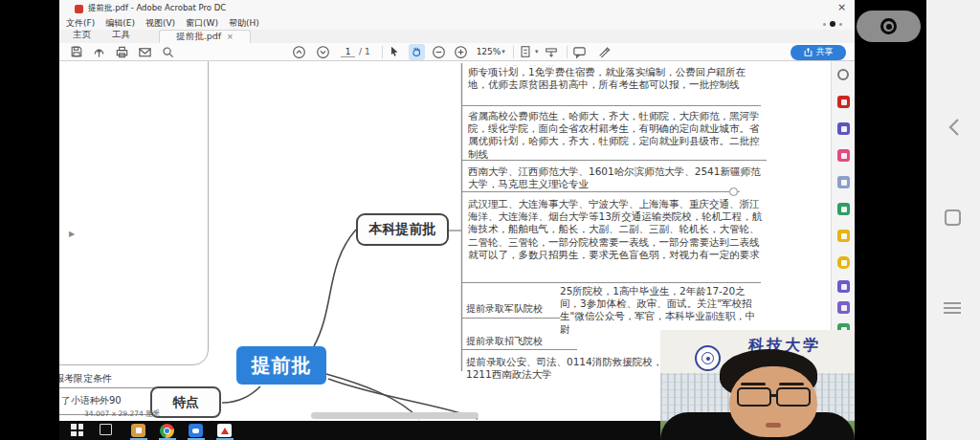  What do you see at coordinates (888, 27) in the screenshot?
I see `screen-record-indicator` at bounding box center [888, 27].